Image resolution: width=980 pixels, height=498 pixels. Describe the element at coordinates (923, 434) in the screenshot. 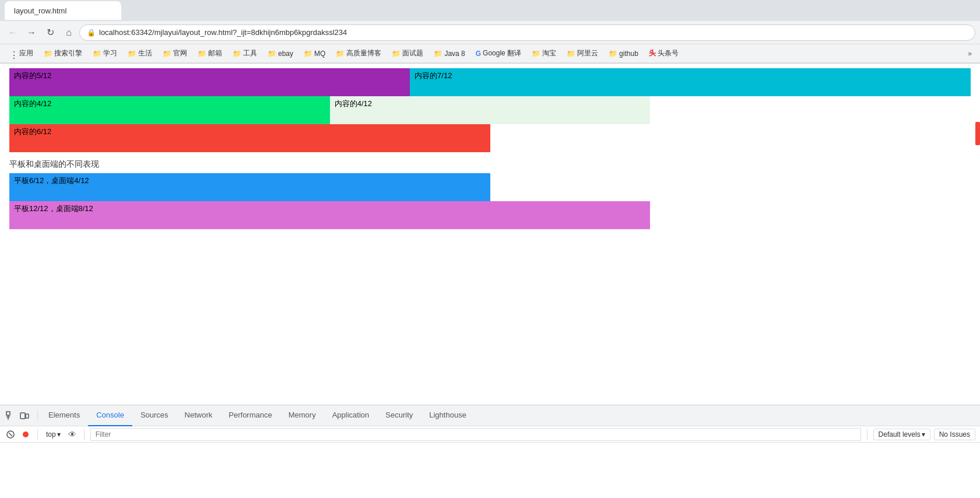

I see `levels-dropdown-icon: ▾` at that location.